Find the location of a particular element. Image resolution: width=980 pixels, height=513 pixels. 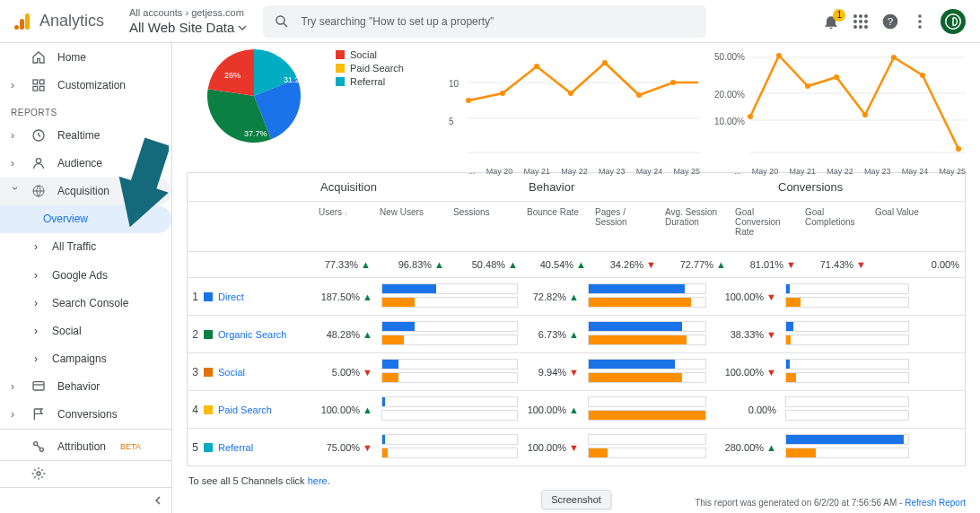

users-line-chart: 105 ...May 20May 21May 22May 23May 24May… is located at coordinates (574, 105).